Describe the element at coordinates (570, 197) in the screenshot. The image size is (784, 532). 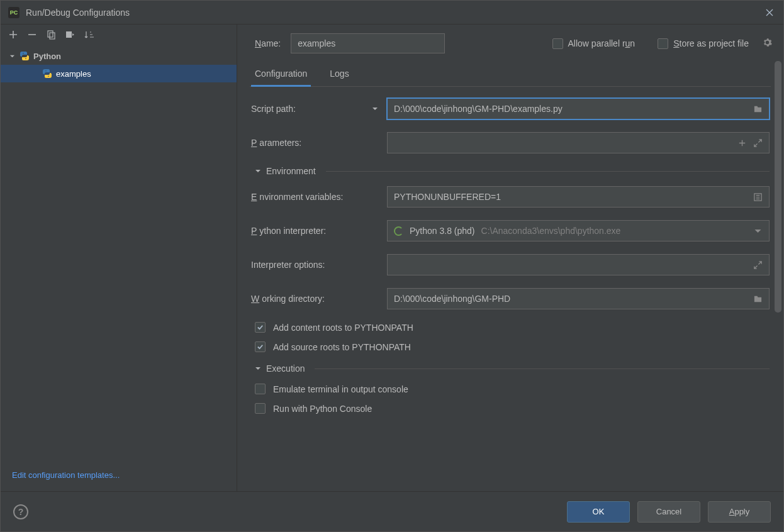
I see `env-vars-value: PYTHONUNBUFFERED=1` at that location.